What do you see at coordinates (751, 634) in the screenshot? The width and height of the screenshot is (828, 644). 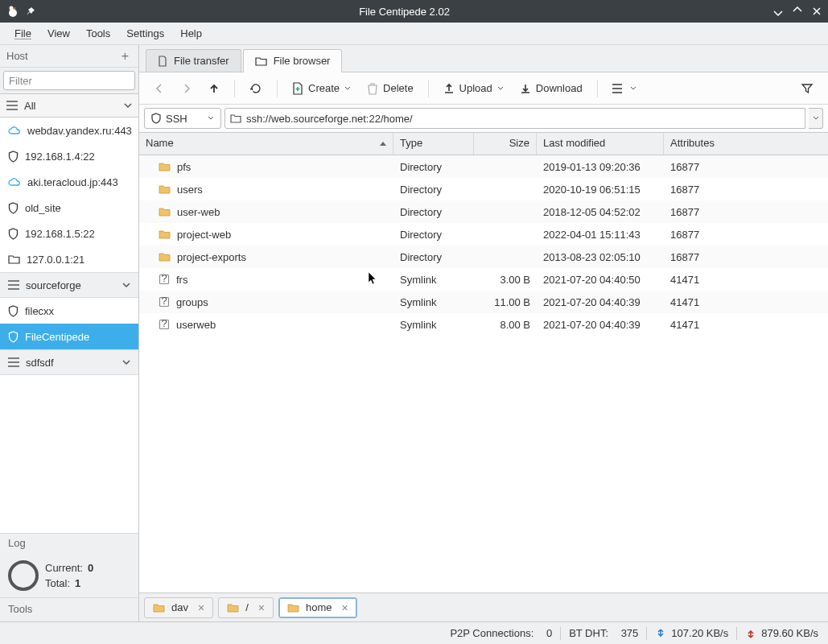 I see `upload-icon` at bounding box center [751, 634].